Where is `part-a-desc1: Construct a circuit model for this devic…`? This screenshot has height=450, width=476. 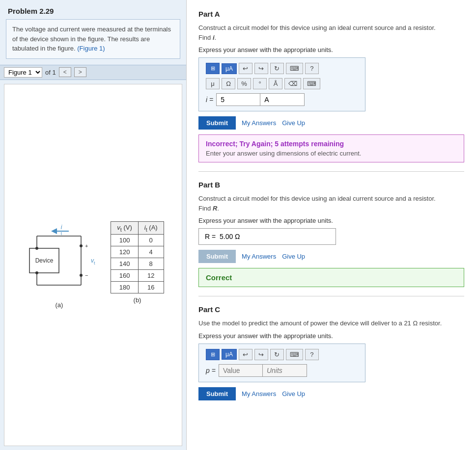
part-a-desc1: Construct a circuit model for this devic… is located at coordinates (331, 32).